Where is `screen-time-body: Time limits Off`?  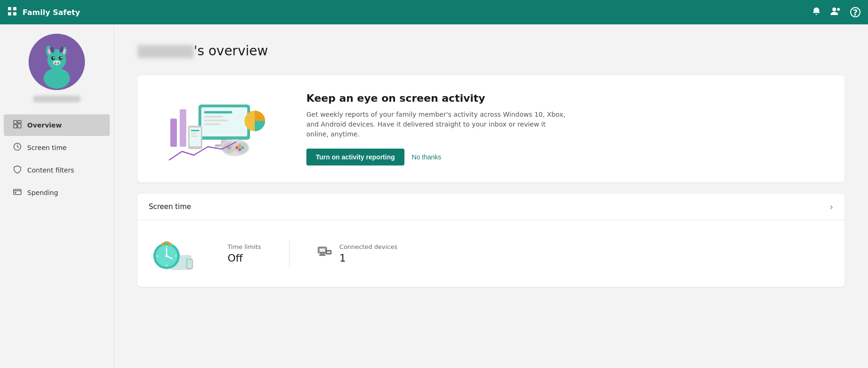 screen-time-body: Time limits Off is located at coordinates (491, 254).